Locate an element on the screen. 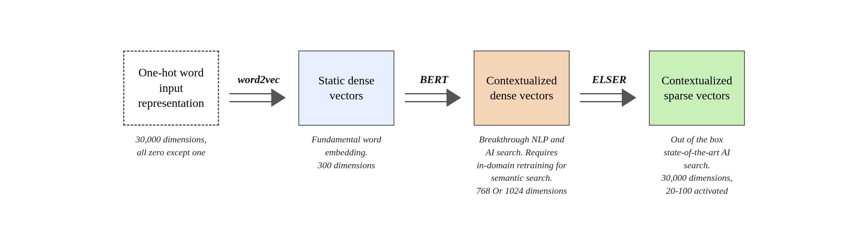  box-ctx-dense: Contextualizeddense vectors is located at coordinates (522, 88).